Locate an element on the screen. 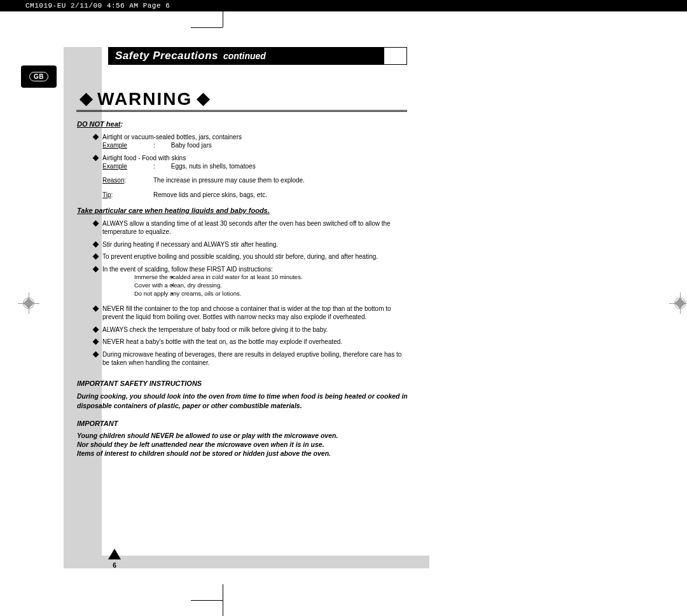  crop-mark-bottom is located at coordinates (223, 600).